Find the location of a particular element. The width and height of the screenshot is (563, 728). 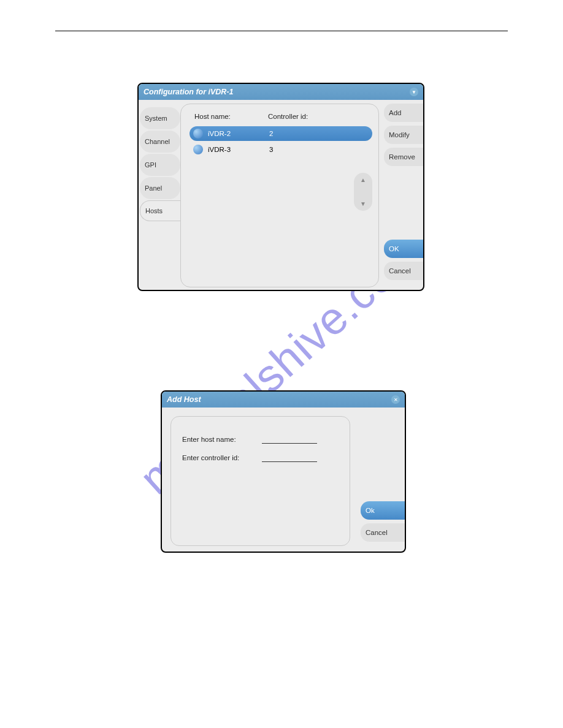

scroll-control: ▲ ▼ is located at coordinates (363, 192).